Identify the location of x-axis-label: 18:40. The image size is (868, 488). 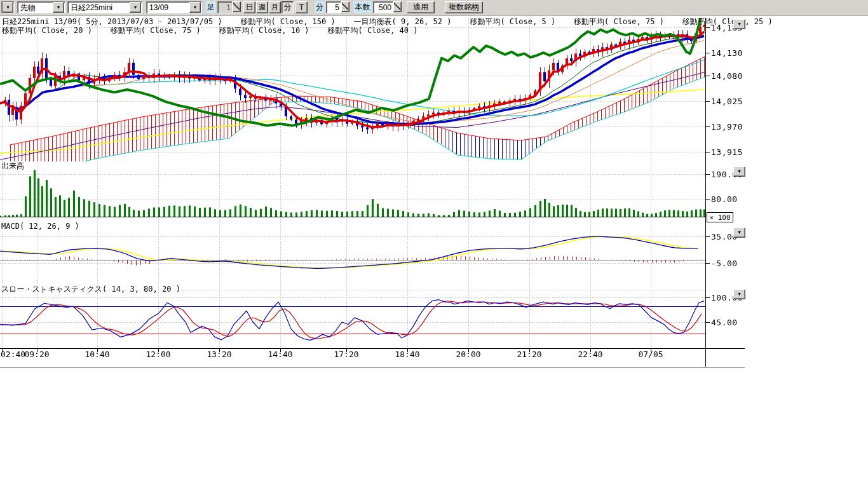
(407, 355).